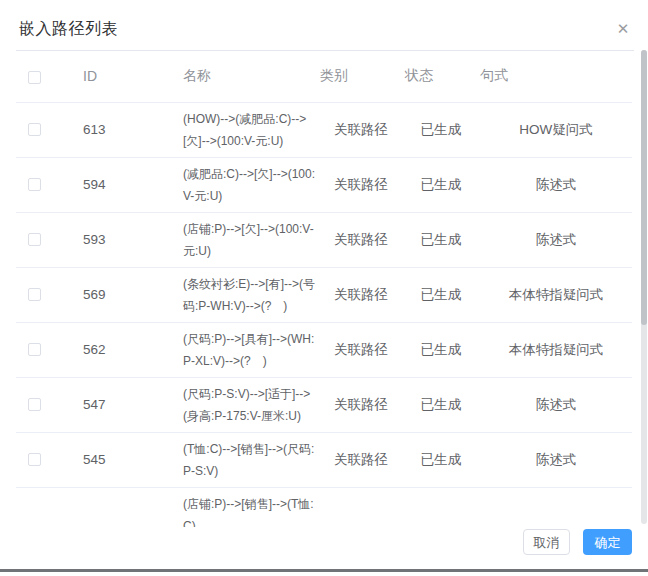  I want to click on table-row: 613 (HOW)-->(减肥品:C)-->[欠]-->(100:V-元:U) …, so click(324, 130).